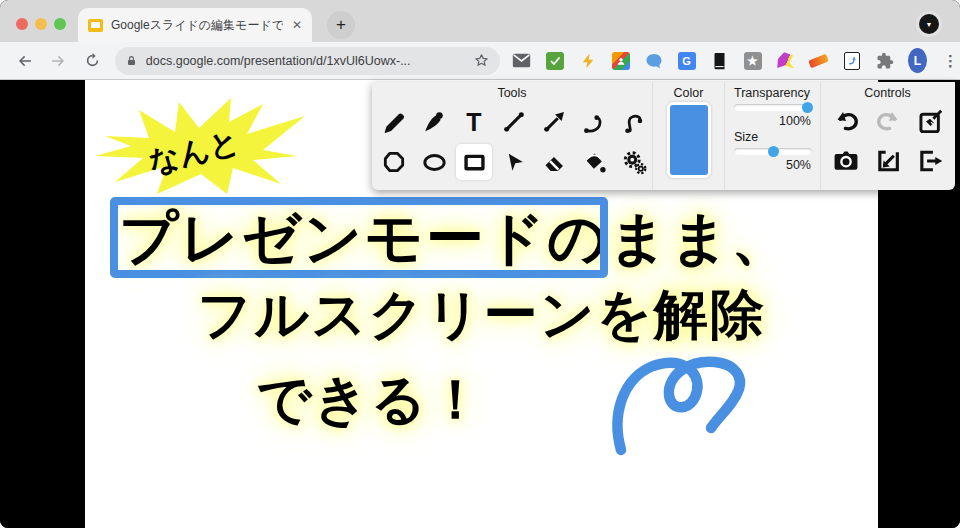  I want to click on back-button, so click(25, 61).